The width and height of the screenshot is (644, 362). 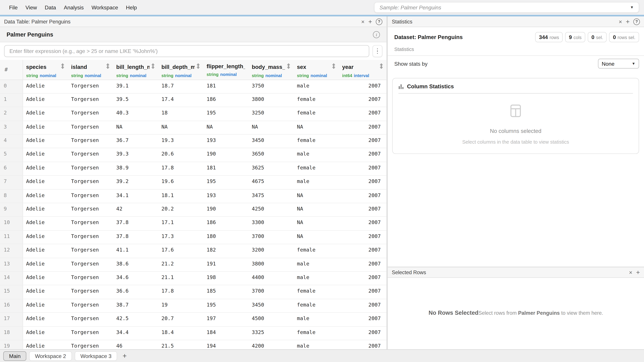 What do you see at coordinates (12, 292) in the screenshot?
I see `row-index-cell: 15` at bounding box center [12, 292].